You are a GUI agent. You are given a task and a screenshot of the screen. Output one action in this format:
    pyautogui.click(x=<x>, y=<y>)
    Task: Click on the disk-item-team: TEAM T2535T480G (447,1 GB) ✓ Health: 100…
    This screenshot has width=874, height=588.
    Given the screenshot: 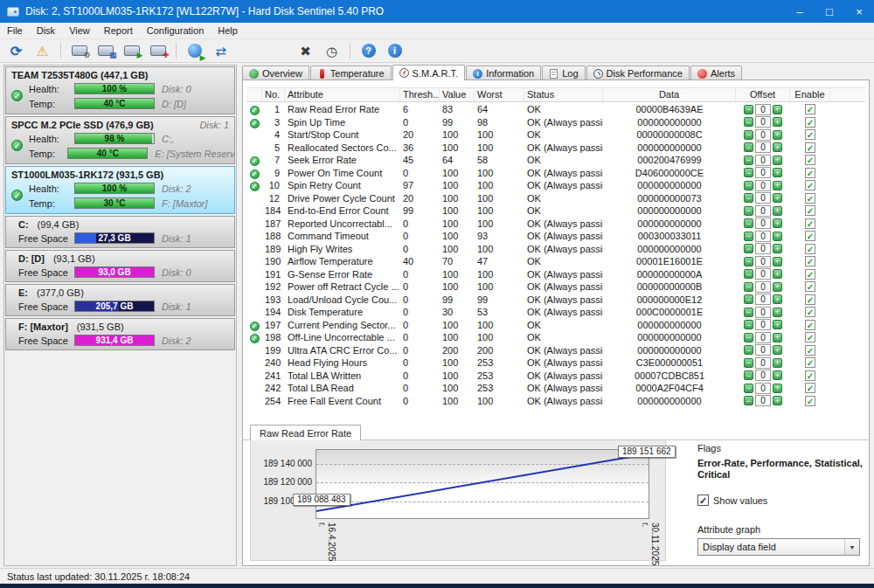 What is the action you would take?
    pyautogui.click(x=121, y=91)
    